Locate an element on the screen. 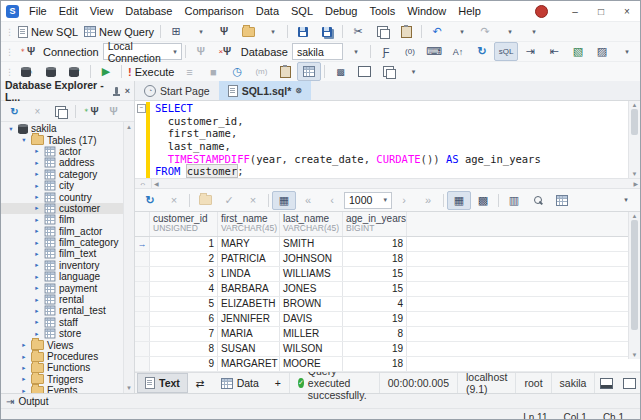 This screenshot has width=641, height=420. tree-item-film-actor: ▸film_actor is located at coordinates (68, 232).